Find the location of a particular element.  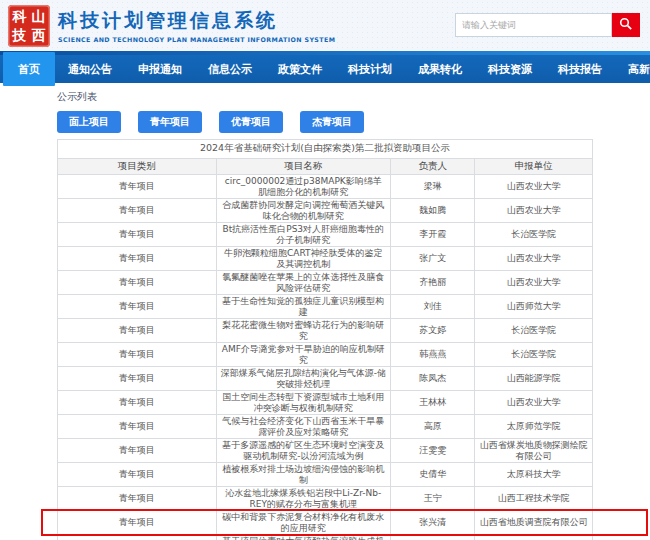

cell-project-name: AMF介导潞党参对干旱胁迫的响应机制研究 is located at coordinates (304, 354).